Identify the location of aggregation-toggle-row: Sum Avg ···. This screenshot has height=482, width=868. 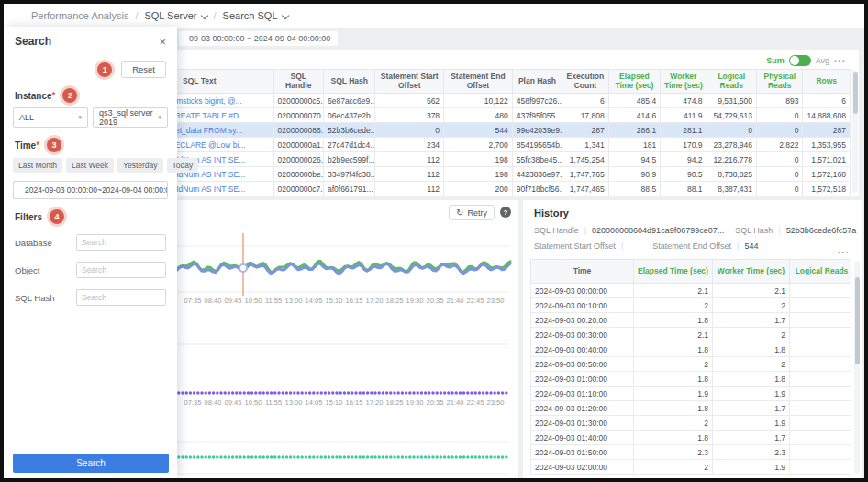
(806, 61).